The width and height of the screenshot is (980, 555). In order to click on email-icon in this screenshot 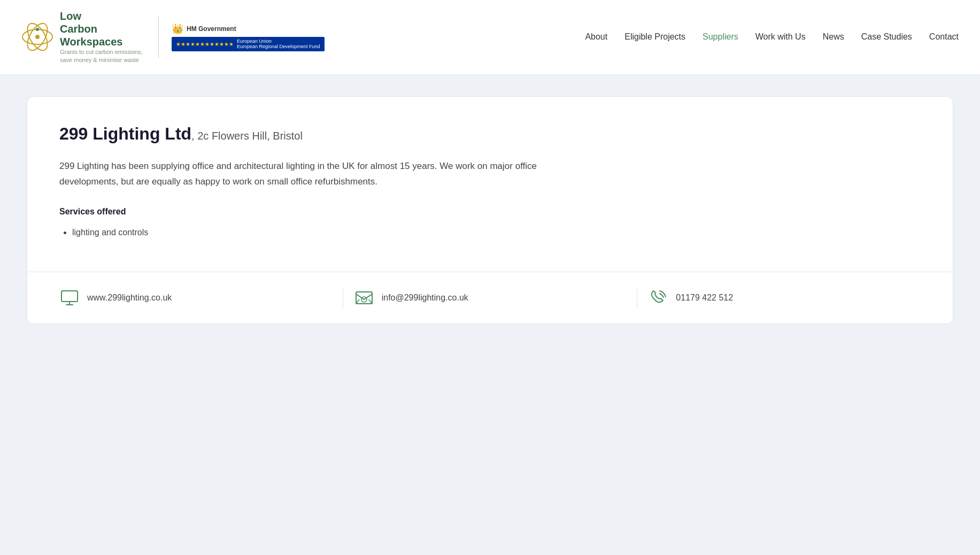, I will do `click(364, 298)`.